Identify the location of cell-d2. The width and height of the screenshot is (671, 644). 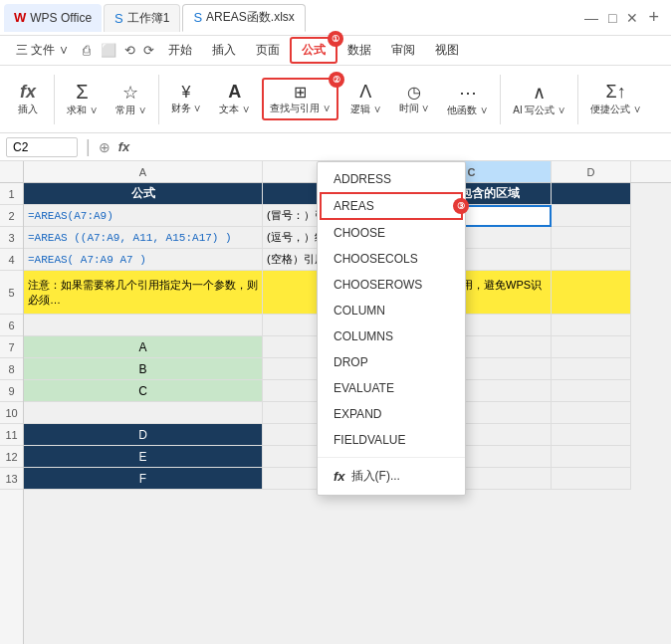
(591, 216).